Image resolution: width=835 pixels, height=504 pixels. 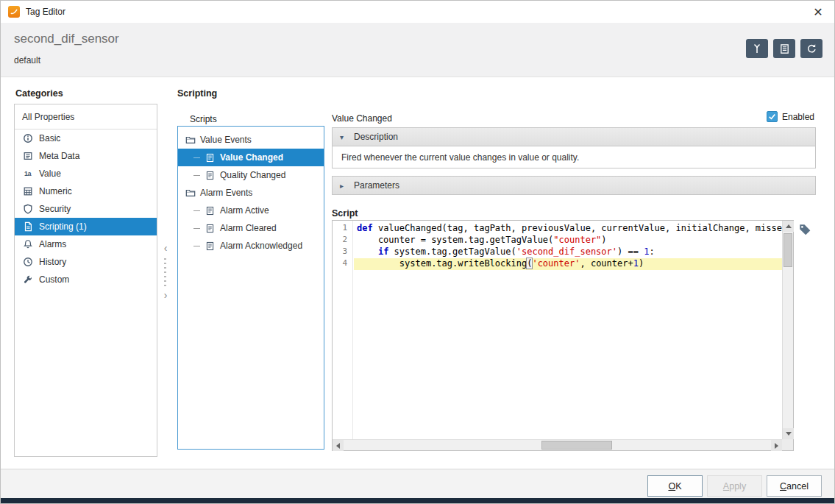 What do you see at coordinates (734, 486) in the screenshot?
I see `apply-button: Apply` at bounding box center [734, 486].